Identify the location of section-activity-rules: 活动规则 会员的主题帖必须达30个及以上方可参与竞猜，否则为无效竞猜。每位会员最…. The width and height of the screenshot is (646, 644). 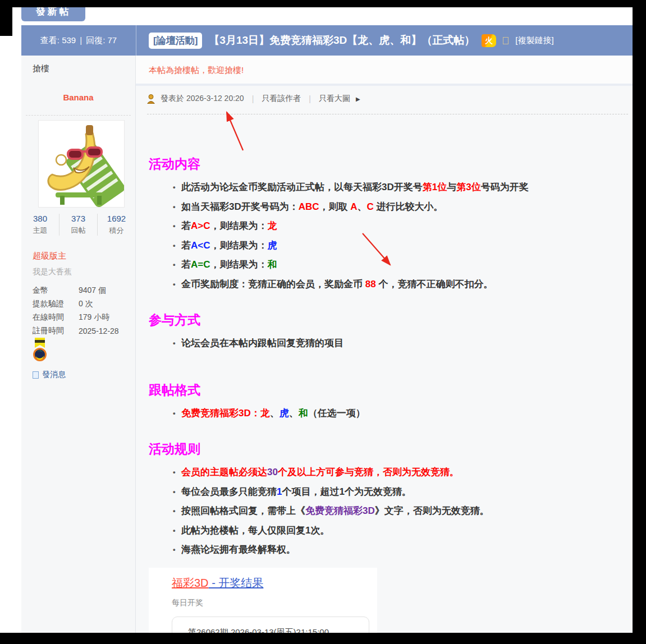
(391, 500).